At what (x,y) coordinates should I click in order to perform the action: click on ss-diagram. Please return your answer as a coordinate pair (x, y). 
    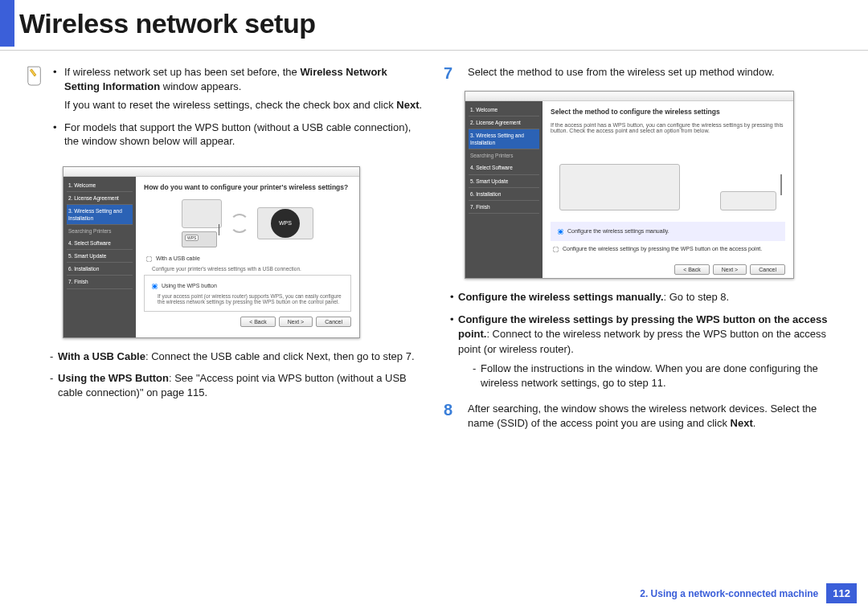
    Looking at the image, I should click on (668, 176).